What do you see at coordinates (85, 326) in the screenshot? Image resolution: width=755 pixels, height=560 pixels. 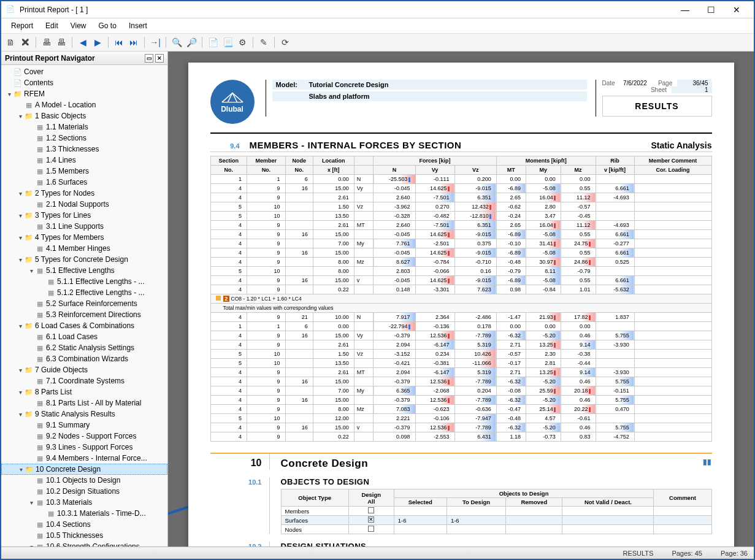 I see `tree-item: ▾📁6 Load Cases & Combinations` at bounding box center [85, 326].